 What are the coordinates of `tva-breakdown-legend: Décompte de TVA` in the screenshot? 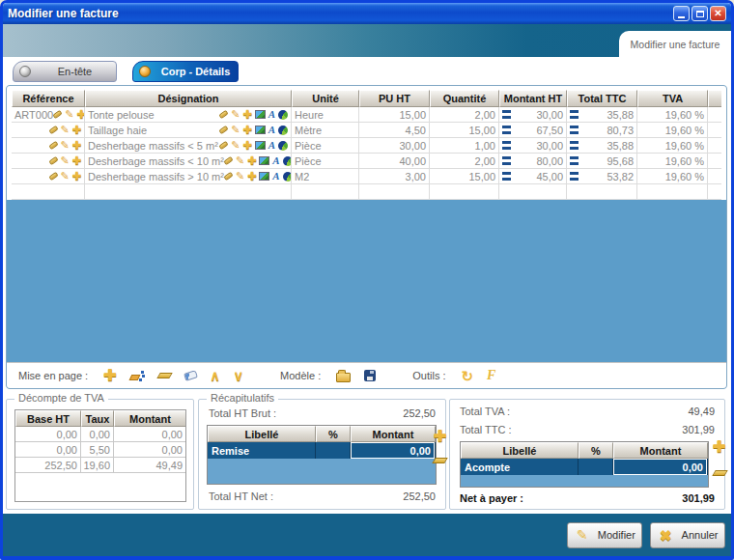 It's located at (62, 398).